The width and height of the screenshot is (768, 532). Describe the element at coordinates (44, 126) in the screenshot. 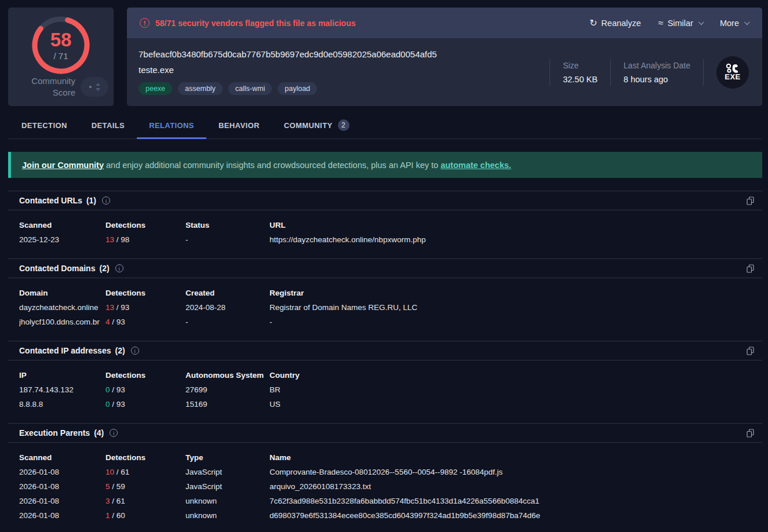

I see `tab-detection: DETECTION` at that location.